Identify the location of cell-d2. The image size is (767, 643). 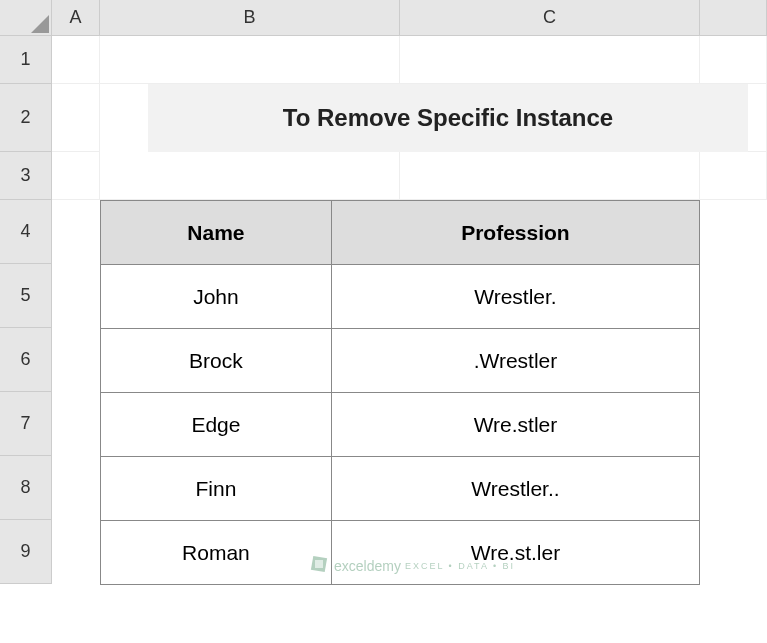
(758, 118).